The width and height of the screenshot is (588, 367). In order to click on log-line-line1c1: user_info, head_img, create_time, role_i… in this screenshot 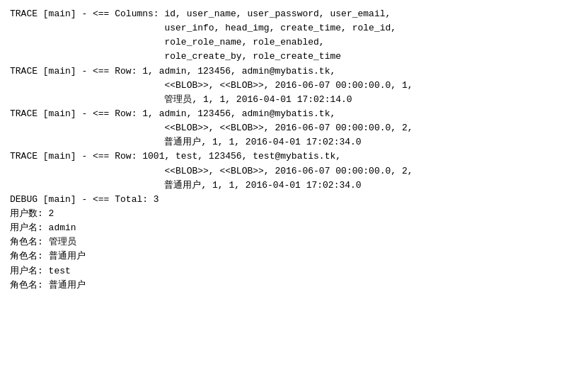, I will do `click(294, 28)`.